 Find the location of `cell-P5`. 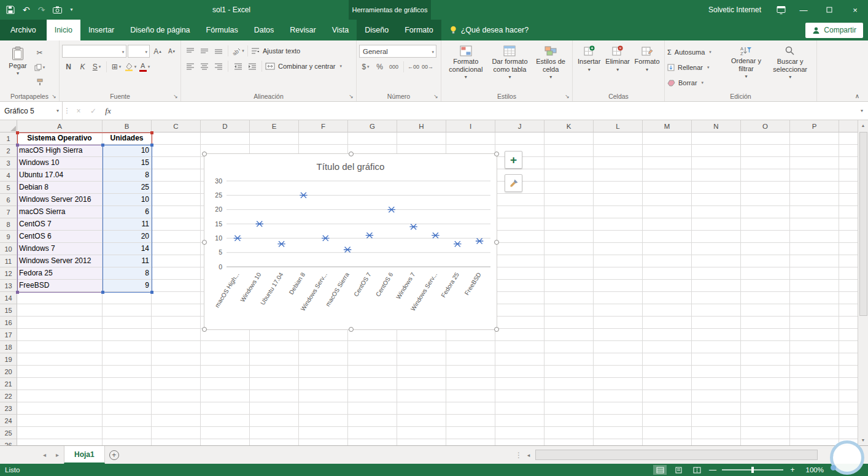

cell-P5 is located at coordinates (815, 188).